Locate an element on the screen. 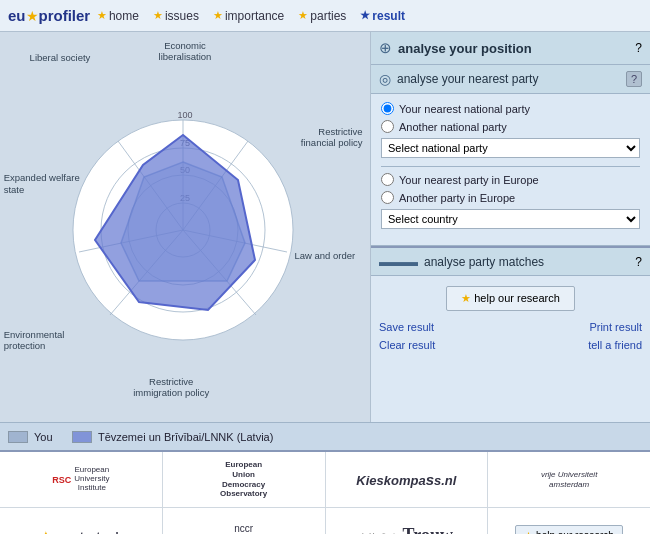 The image size is (650, 534). kieskompass-logo: Kieskompass.nl is located at coordinates (406, 480).